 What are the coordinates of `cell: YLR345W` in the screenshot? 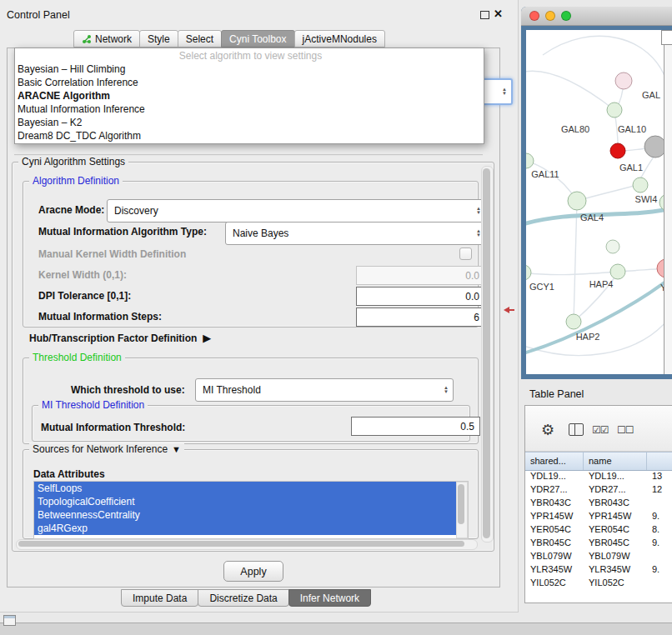 It's located at (615, 569).